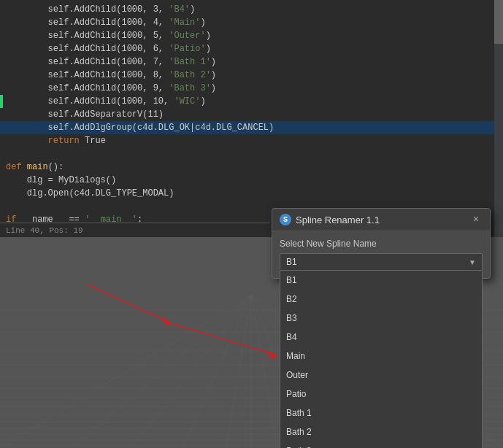 Image resolution: width=503 pixels, height=448 pixels. What do you see at coordinates (381, 356) in the screenshot?
I see `dropdown-item: Main` at bounding box center [381, 356].